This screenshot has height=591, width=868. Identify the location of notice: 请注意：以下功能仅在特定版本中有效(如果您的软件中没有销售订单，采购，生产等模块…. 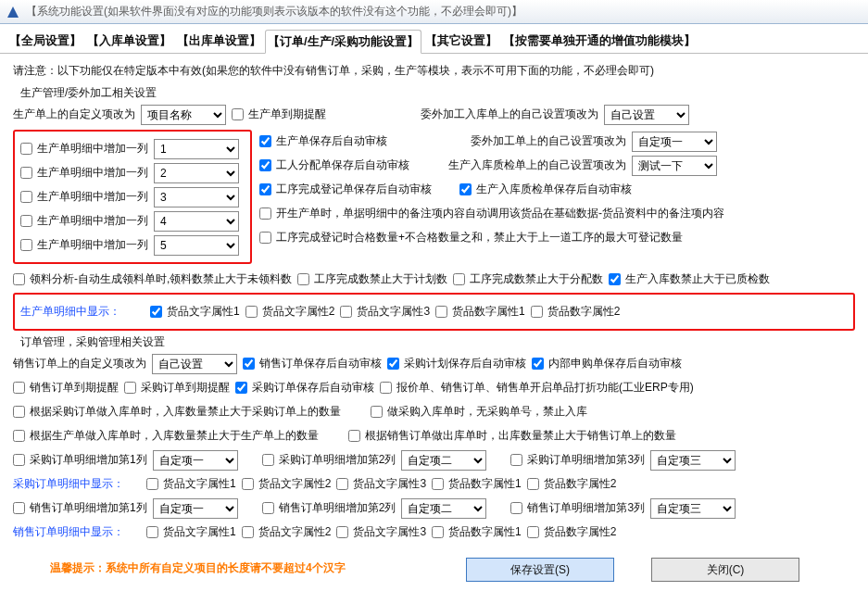
(434, 70).